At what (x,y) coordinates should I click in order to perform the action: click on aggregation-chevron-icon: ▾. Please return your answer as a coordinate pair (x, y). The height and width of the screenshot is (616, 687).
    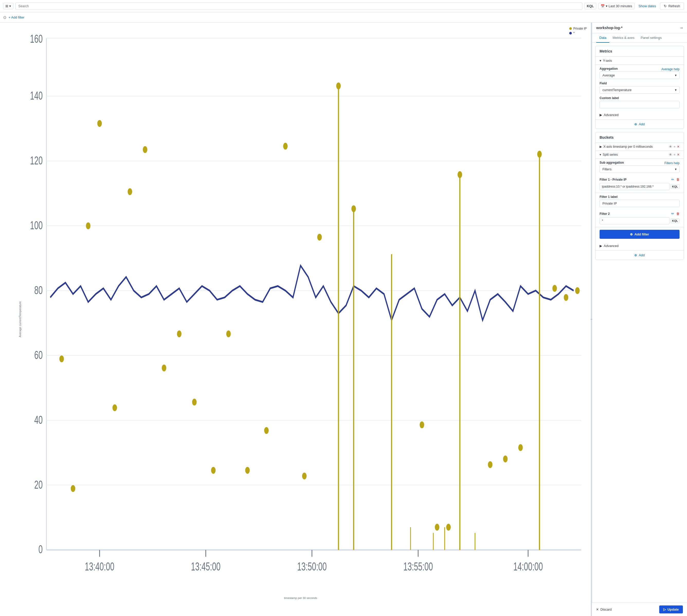
    Looking at the image, I should click on (676, 75).